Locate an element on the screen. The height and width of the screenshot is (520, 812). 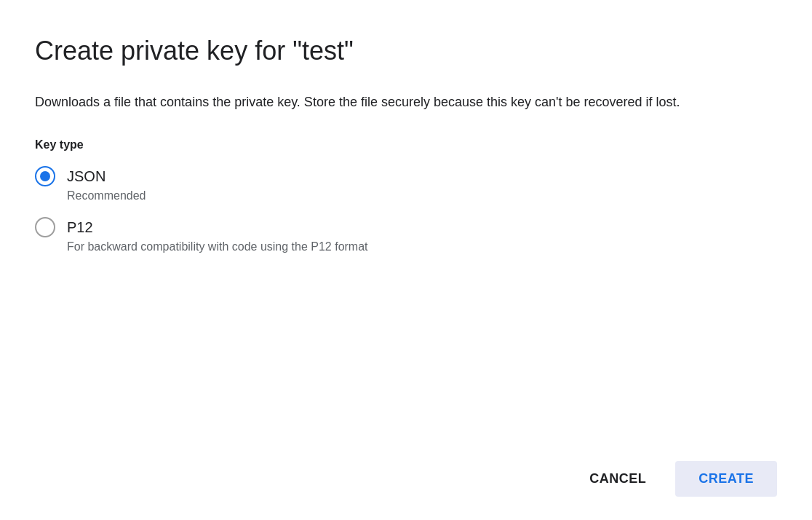
json-radio-sublabel: Recommended is located at coordinates (422, 196).